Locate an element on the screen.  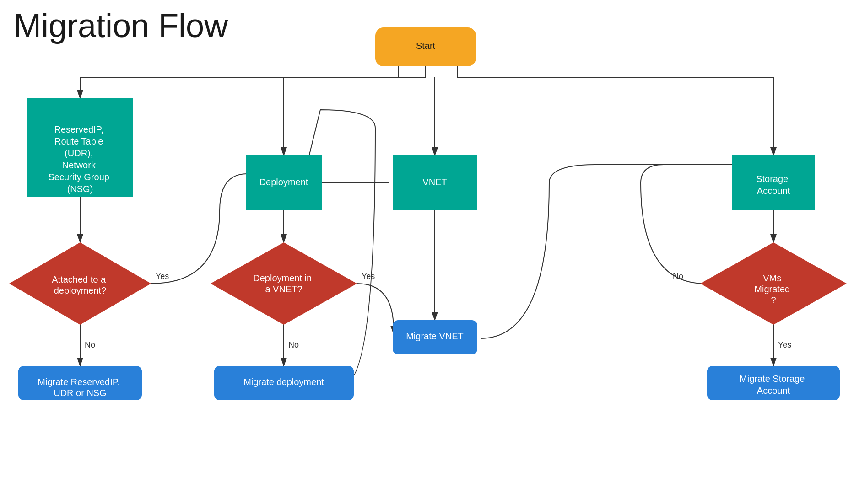
vms-migrated-diamond is located at coordinates (773, 284).